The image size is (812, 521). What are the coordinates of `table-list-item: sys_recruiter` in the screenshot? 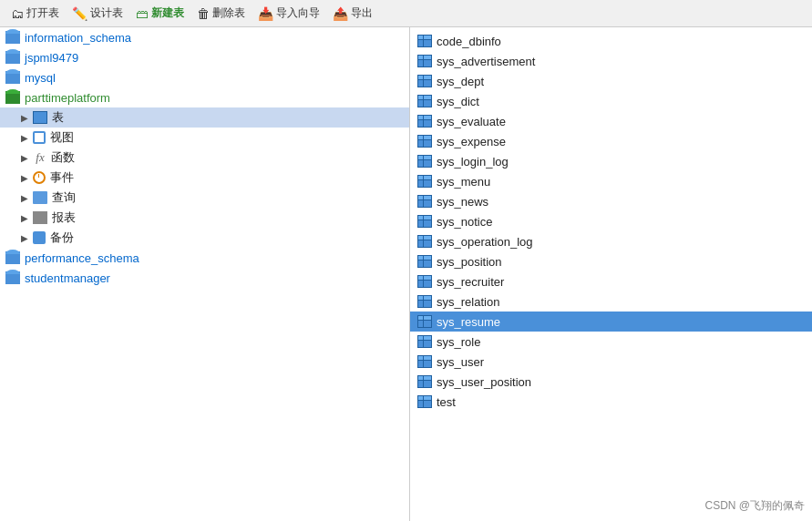 It's located at (611, 281).